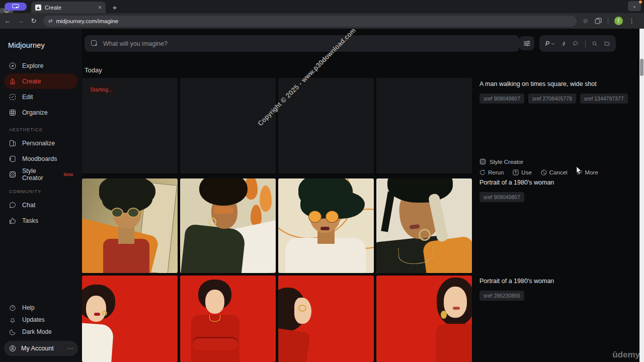  I want to click on moon-icon, so click(13, 332).